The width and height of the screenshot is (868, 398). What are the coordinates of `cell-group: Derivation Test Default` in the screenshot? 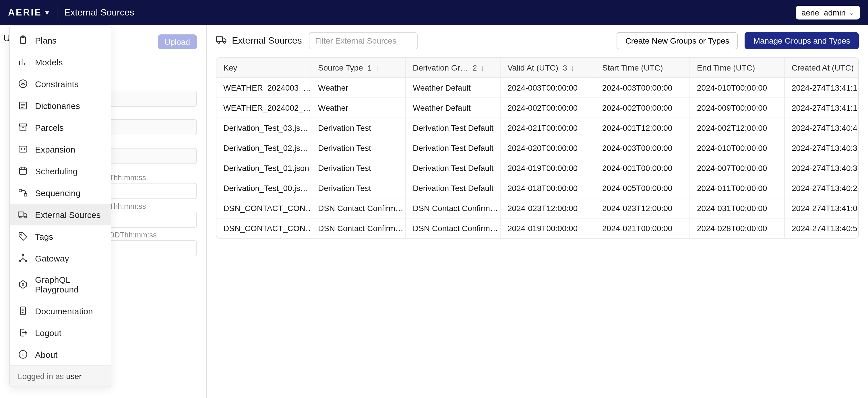 It's located at (454, 168).